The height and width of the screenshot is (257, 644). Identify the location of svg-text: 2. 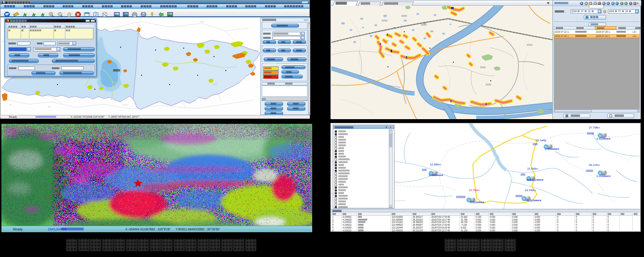
(96, 14).